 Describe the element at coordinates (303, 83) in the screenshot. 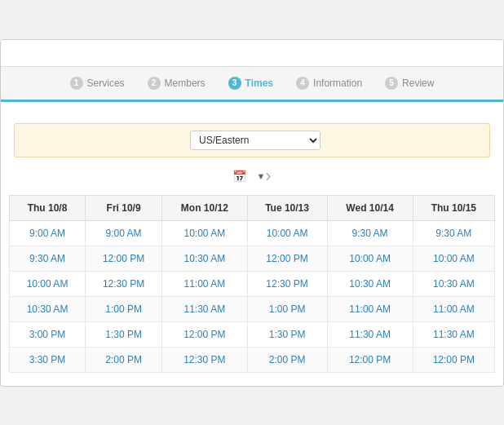

I see `step-num-4: 4` at that location.